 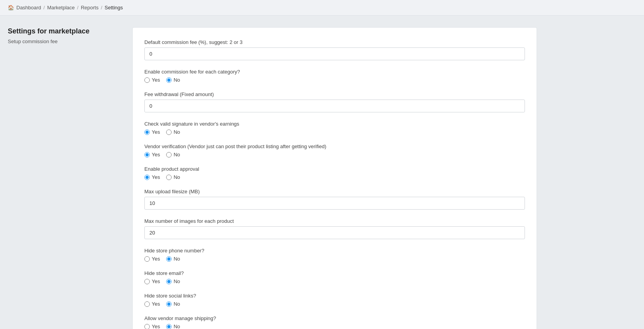 What do you see at coordinates (62, 41) in the screenshot?
I see `sidebar-subtitle: Setup commission fee` at bounding box center [62, 41].